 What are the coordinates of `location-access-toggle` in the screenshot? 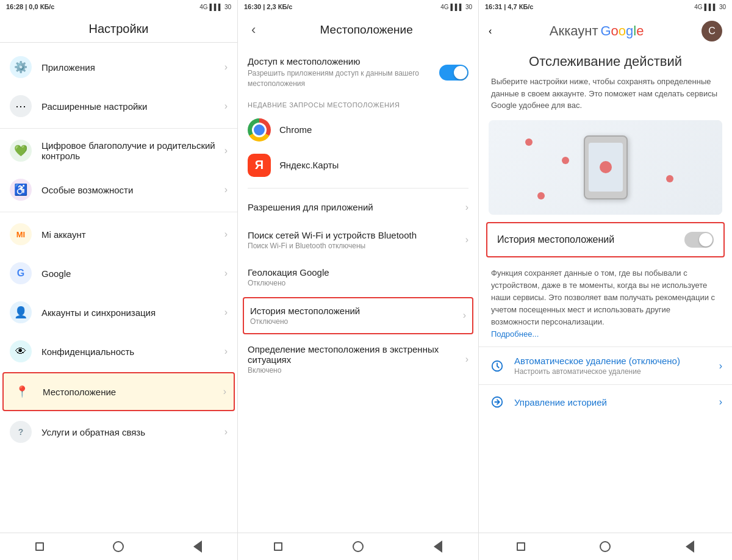 It's located at (454, 73).